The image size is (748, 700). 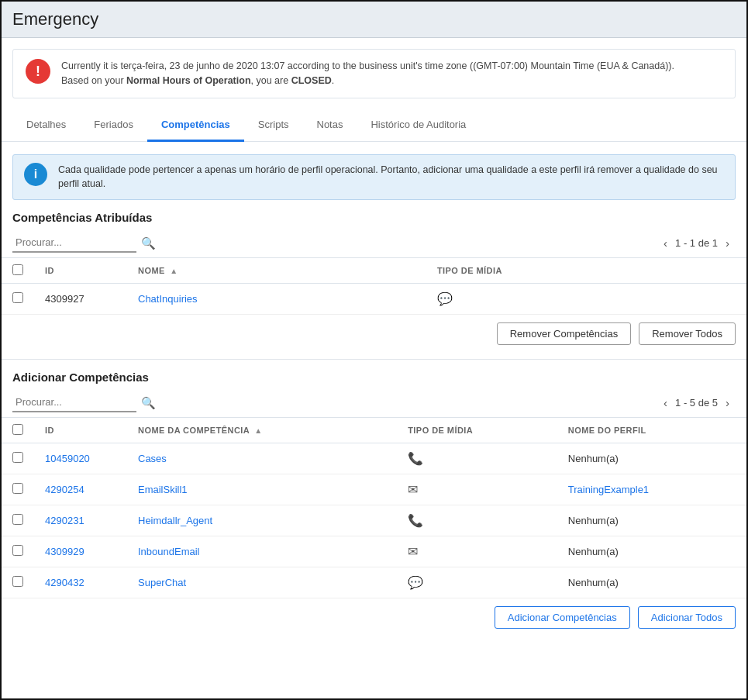 I want to click on assigned-row-tipo-midia: 💬, so click(x=586, y=299).